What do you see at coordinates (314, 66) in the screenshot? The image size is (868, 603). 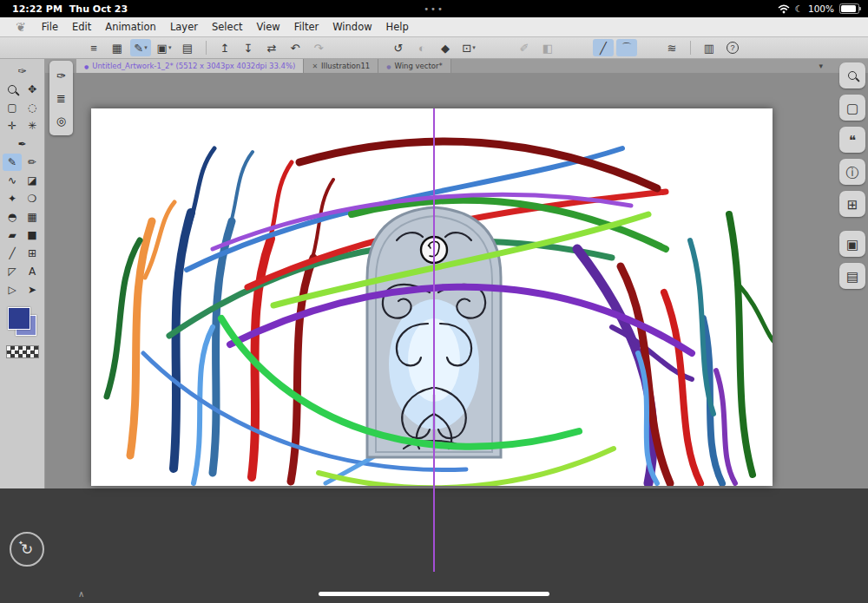 I see `close-icon: ✕` at bounding box center [314, 66].